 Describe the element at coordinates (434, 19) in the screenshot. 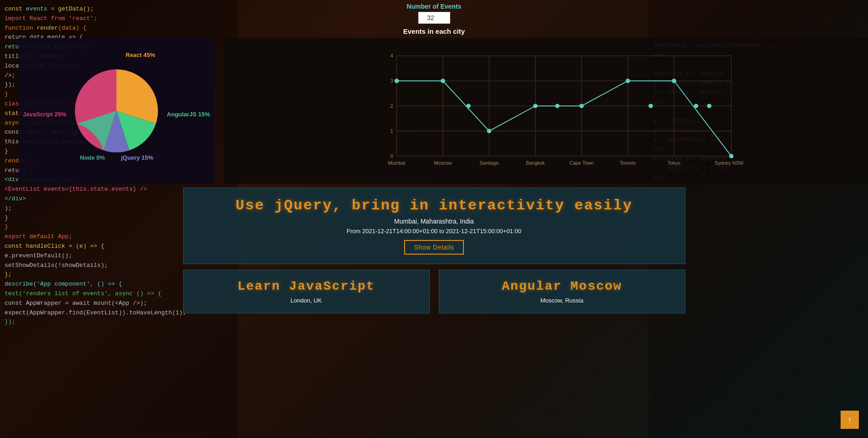

I see `top-section: Number of Events Events in each city` at that location.